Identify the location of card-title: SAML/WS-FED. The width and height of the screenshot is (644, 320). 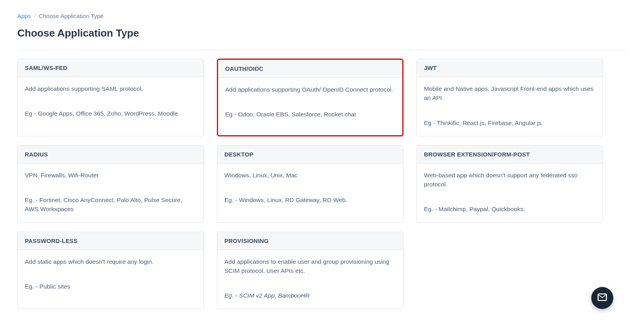
(111, 68).